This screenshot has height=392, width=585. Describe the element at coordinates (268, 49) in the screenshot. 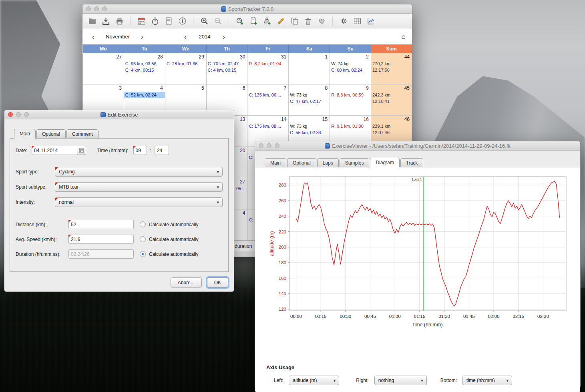

I see `calendar-header-fr: Fr` at that location.